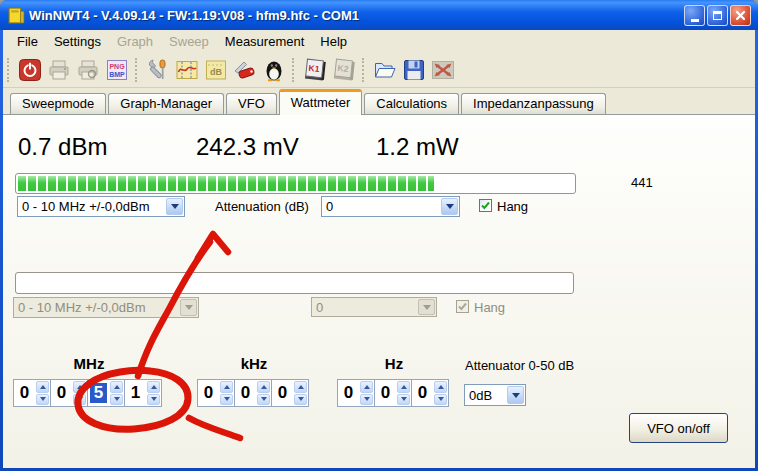 Image resolution: width=758 pixels, height=471 pixels. I want to click on attenuator-select: 0dB, so click(495, 395).